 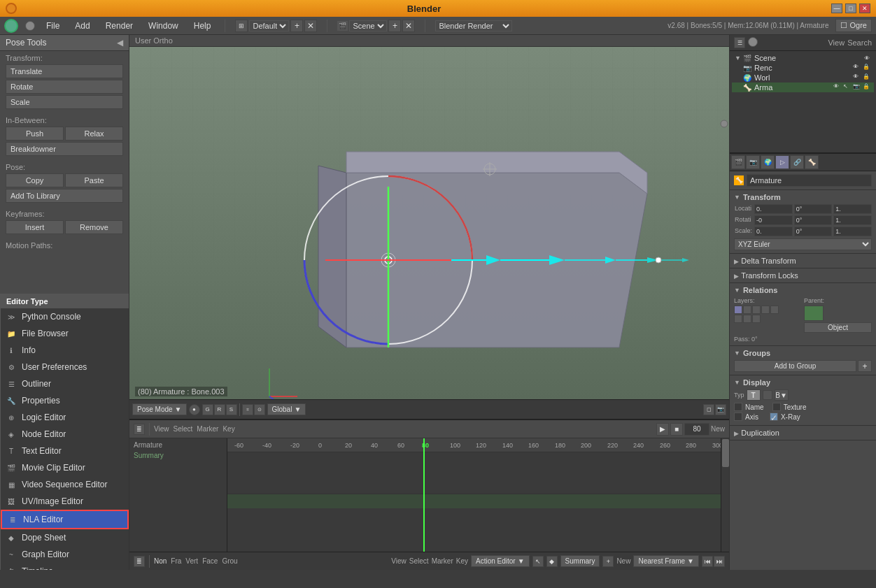 I want to click on transform-locks-section: ▶ Transform Locks, so click(x=803, y=275).